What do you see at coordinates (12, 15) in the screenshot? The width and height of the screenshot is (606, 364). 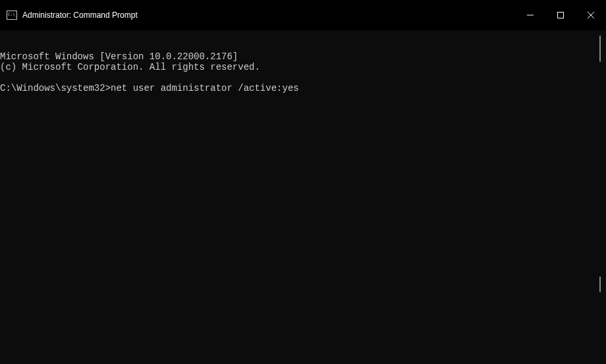 I see `cmd-icon` at bounding box center [12, 15].